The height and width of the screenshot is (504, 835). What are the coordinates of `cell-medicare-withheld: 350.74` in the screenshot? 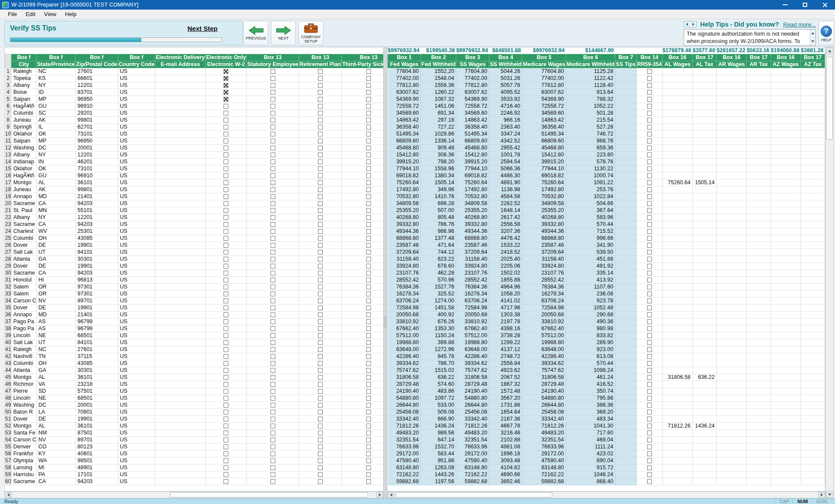 It's located at (591, 391).